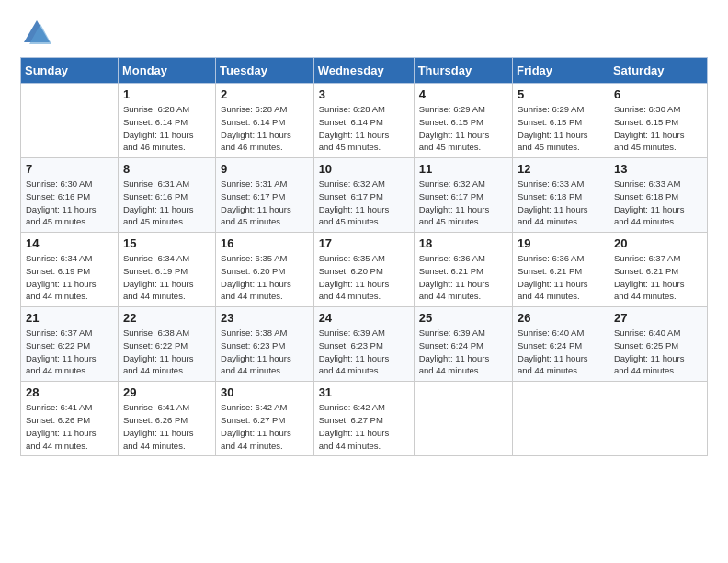  What do you see at coordinates (265, 202) in the screenshot?
I see `day-info: Sunrise: 6:31 AM Sunset: 6:17 PM Dayligh…` at bounding box center [265, 202].